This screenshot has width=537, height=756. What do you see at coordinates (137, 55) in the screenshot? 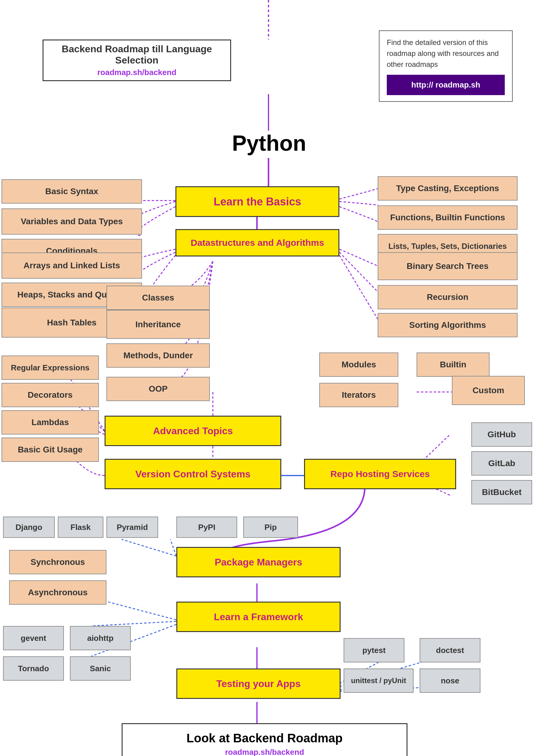
I see `title-text: Backend Roadmap till Language Selection` at bounding box center [137, 55].